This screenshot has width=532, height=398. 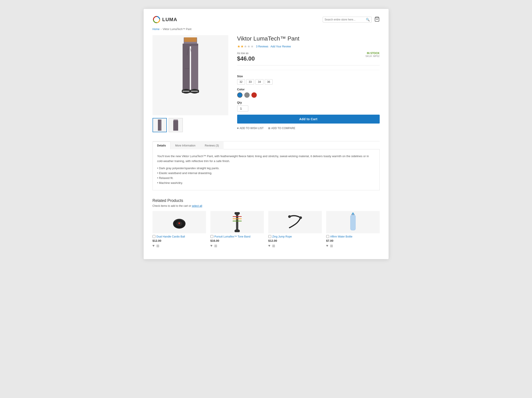 I want to click on related-actions-1: ♥ ⊞, so click(x=179, y=246).